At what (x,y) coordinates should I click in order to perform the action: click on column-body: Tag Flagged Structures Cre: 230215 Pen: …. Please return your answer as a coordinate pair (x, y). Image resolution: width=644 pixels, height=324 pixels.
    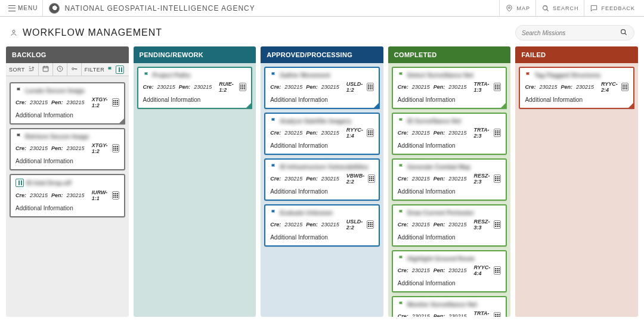
    Looking at the image, I should click on (577, 190).